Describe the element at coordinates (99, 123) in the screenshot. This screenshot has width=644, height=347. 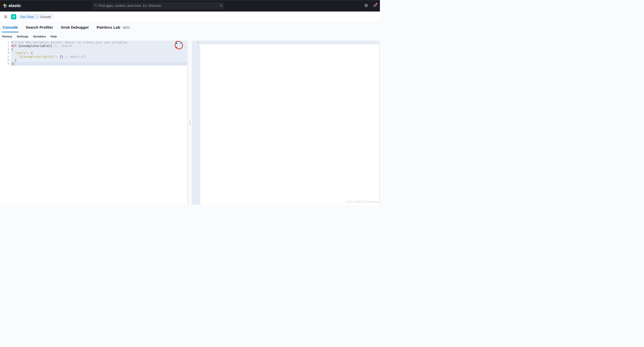
I see `request-editor: # Click the Variables button, above, to …` at that location.